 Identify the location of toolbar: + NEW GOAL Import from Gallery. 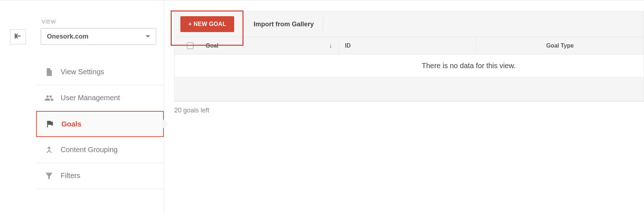
(409, 24).